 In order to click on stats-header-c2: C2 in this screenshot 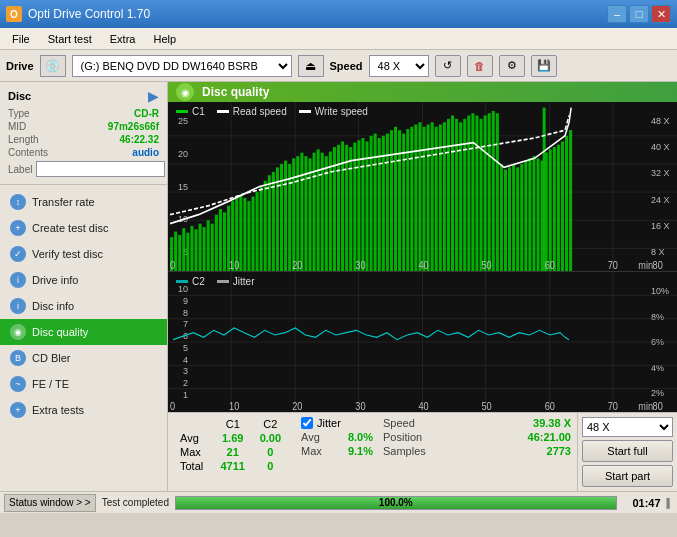, I will do `click(270, 424)`.